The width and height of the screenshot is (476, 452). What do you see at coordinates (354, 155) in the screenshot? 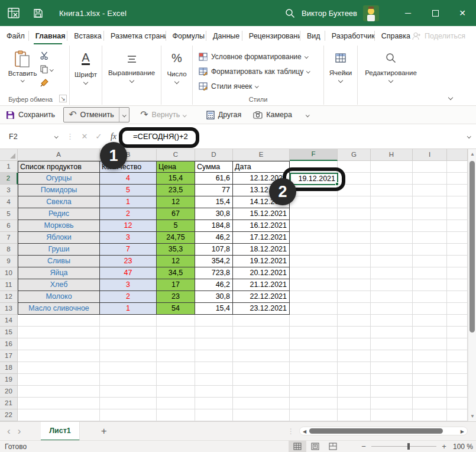
I see `column-header-G: G` at bounding box center [354, 155].